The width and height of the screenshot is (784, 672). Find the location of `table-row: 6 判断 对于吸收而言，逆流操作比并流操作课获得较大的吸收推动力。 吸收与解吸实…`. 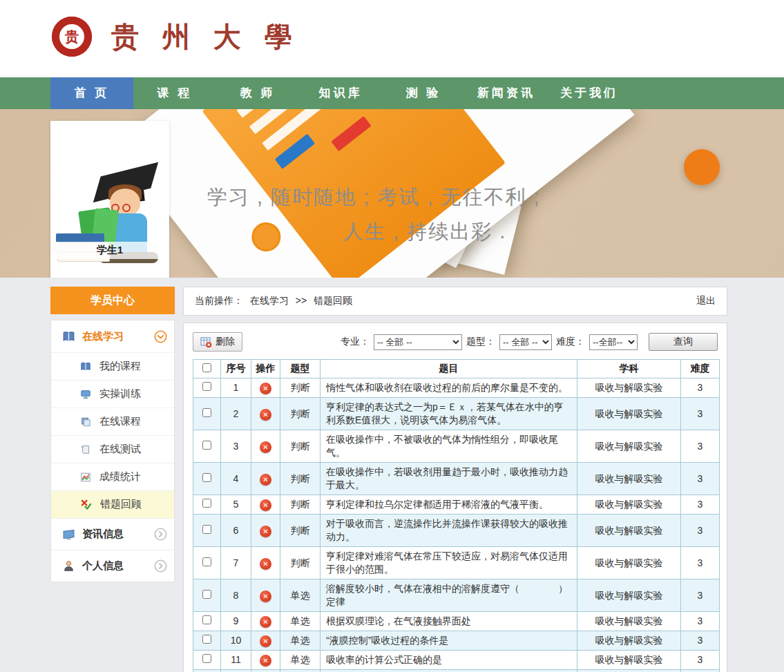

table-row: 6 判断 对于吸收而言，逆流操作比并流操作课获得较大的吸收推动力。 吸收与解吸实… is located at coordinates (457, 530).